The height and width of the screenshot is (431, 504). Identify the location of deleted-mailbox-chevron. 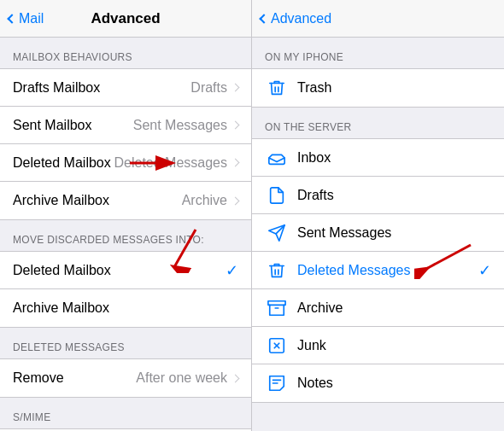
(236, 163).